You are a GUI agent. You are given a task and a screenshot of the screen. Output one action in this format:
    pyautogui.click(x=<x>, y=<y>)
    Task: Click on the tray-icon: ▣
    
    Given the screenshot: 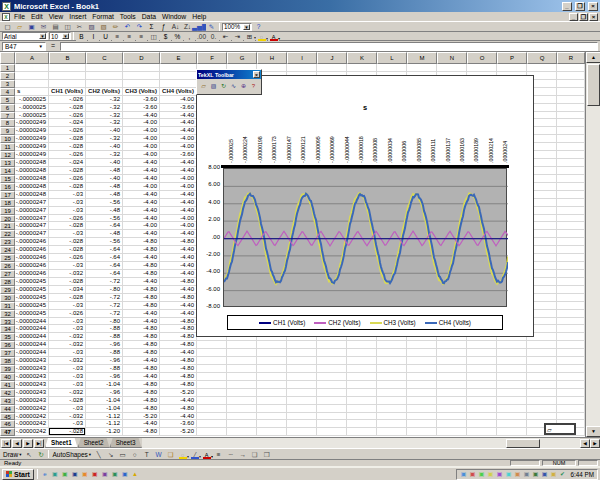 What is the action you would take?
    pyautogui.click(x=464, y=474)
    